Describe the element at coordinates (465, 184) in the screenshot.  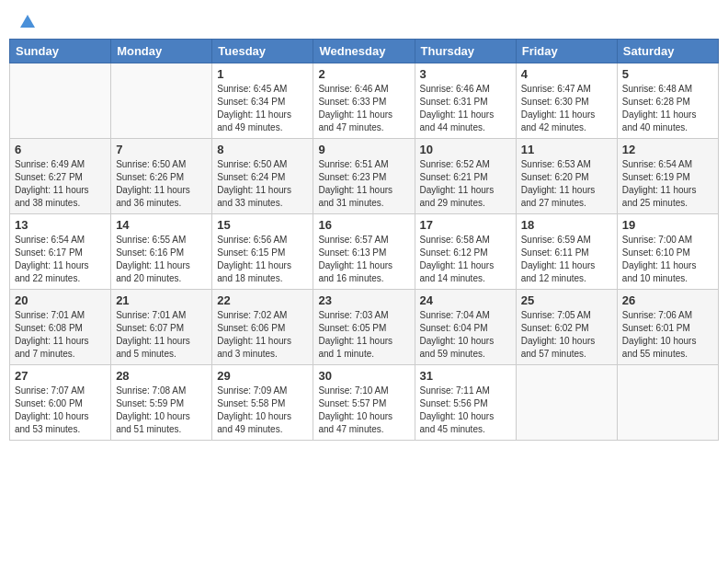
I see `day-info: Sunrise: 6:52 AM Sunset: 6:21 PM Dayligh…` at that location.